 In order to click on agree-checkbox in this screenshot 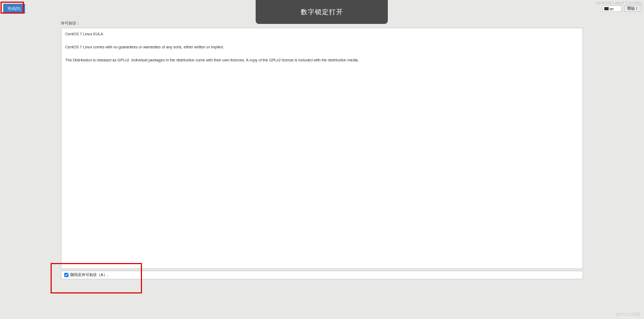, I will do `click(66, 275)`.